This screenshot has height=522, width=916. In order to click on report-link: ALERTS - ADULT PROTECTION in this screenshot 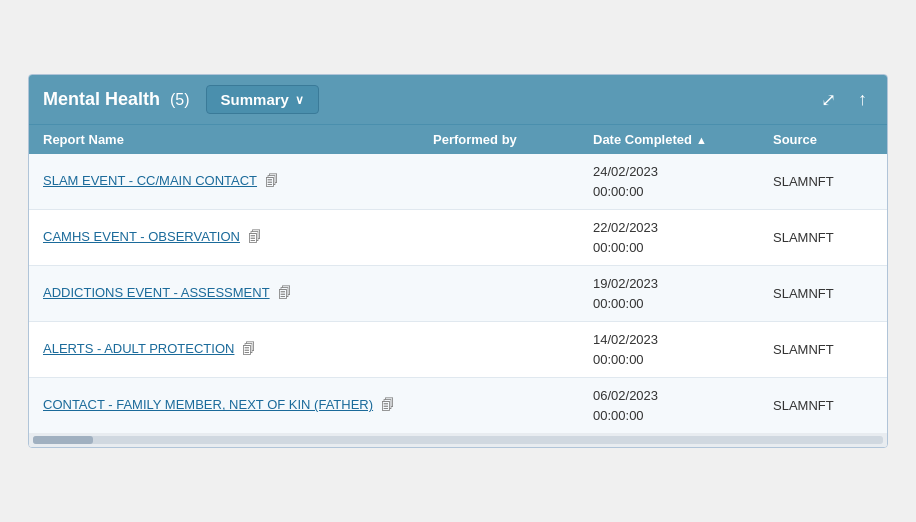, I will do `click(138, 349)`.